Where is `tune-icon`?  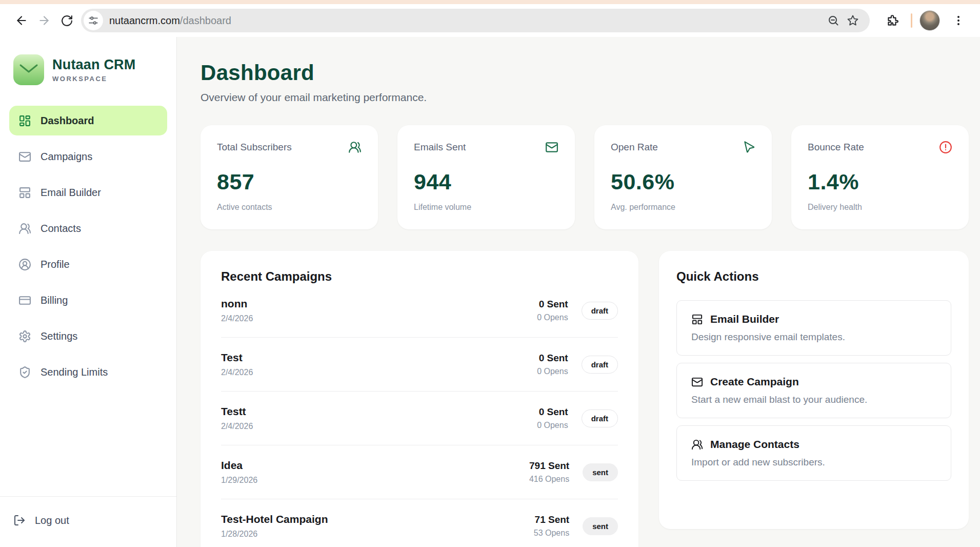 tune-icon is located at coordinates (93, 21).